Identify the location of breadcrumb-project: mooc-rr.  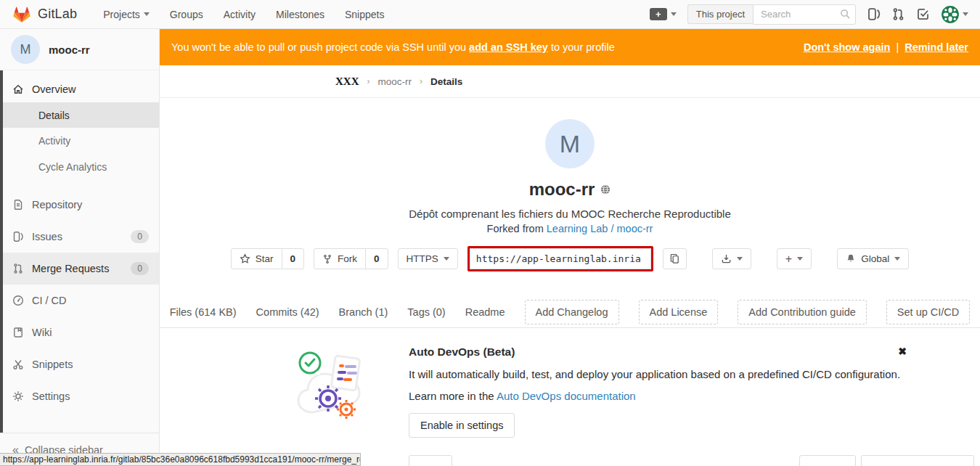
(395, 81).